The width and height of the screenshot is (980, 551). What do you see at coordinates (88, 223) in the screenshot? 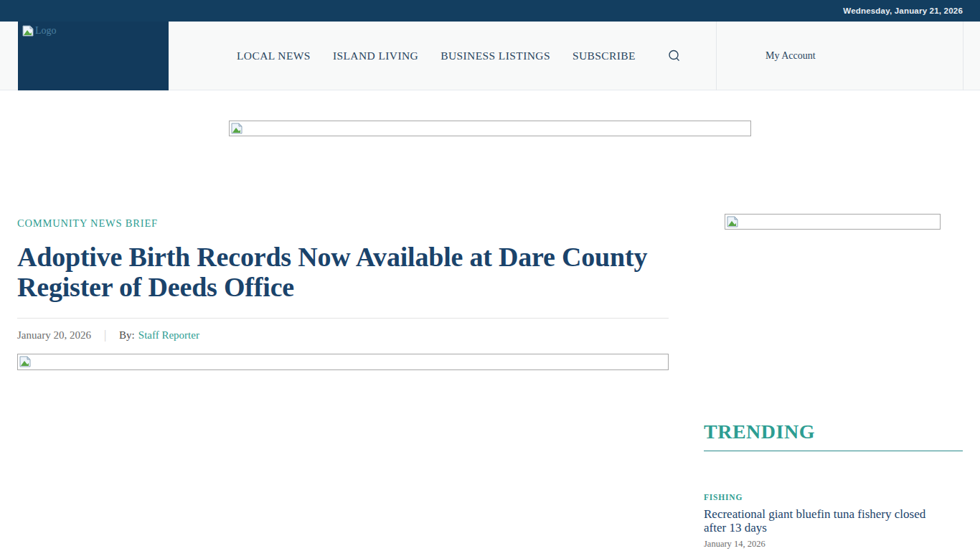
I see `article-category-link: COMMUNITY NEWS BRIEF` at bounding box center [88, 223].